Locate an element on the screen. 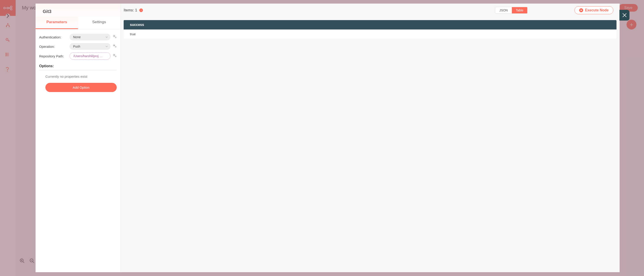 This screenshot has width=644, height=276. param-repository-path-input: /Users/harshil/proj … is located at coordinates (90, 56).